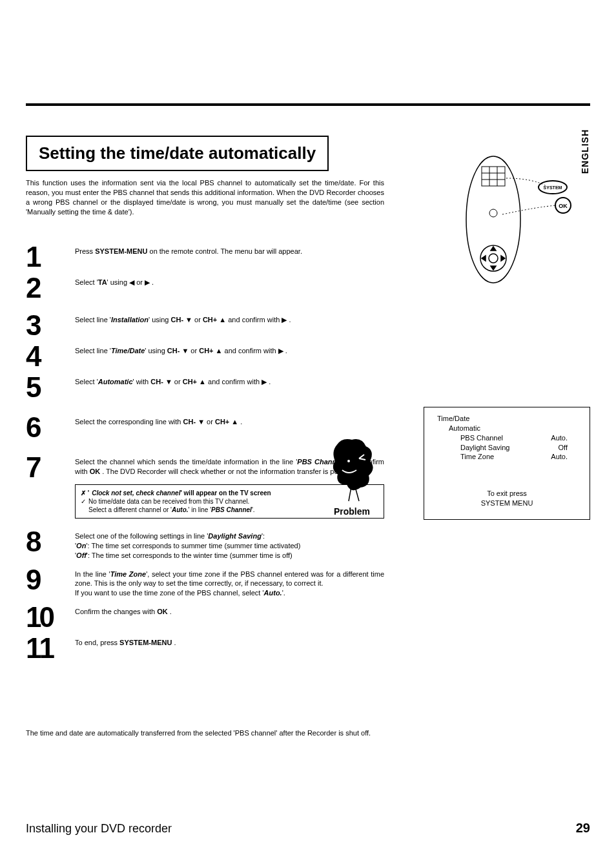  I want to click on osd-row: Time Zone Auto., so click(520, 457).